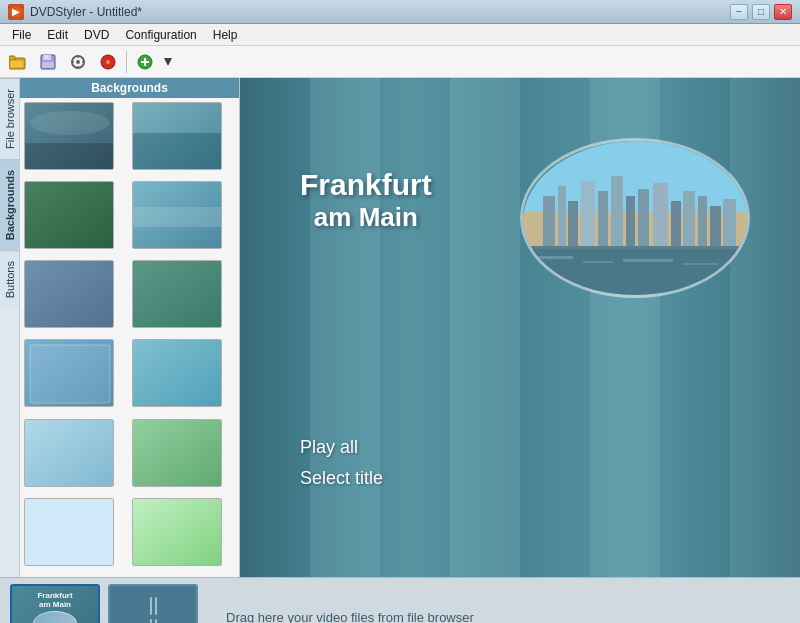 The height and width of the screenshot is (623, 800). Describe the element at coordinates (48, 62) in the screenshot. I see `save-button` at that location.